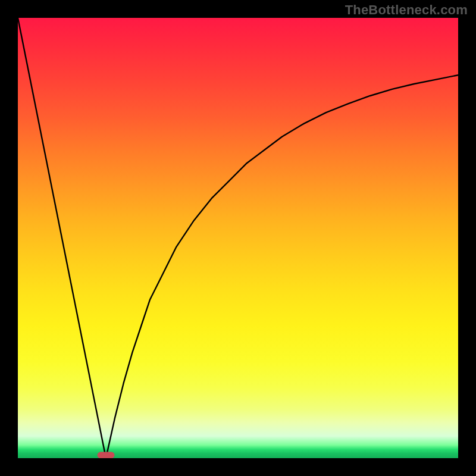 This screenshot has width=476, height=476. What do you see at coordinates (106, 455) in the screenshot?
I see `minimum-marker` at bounding box center [106, 455].